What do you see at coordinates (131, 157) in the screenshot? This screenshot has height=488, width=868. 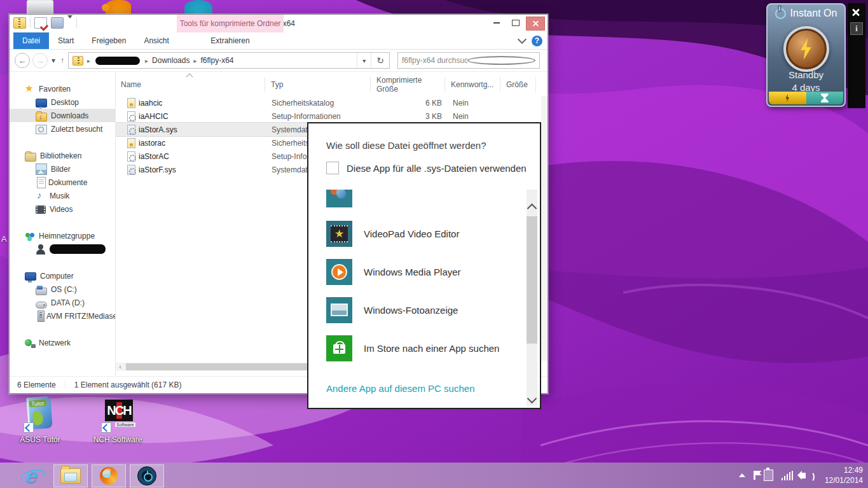 I see `file-type-setup-icon` at bounding box center [131, 157].